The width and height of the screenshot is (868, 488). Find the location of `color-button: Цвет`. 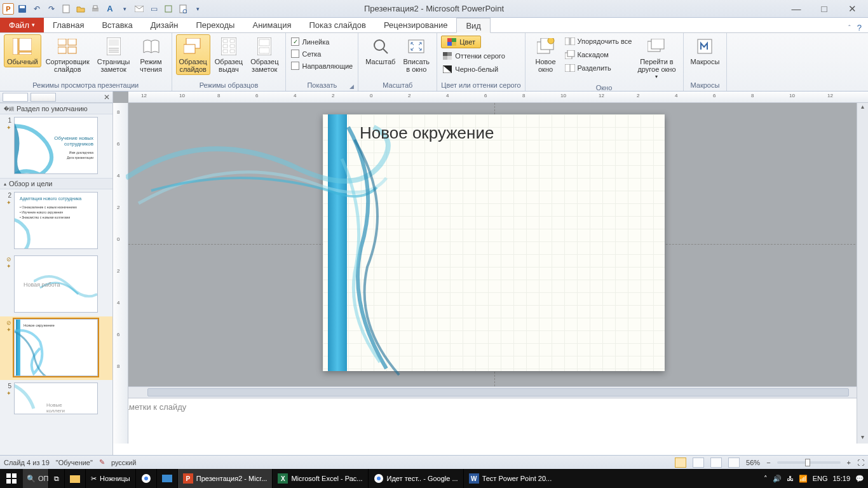

color-button: Цвет is located at coordinates (461, 42).